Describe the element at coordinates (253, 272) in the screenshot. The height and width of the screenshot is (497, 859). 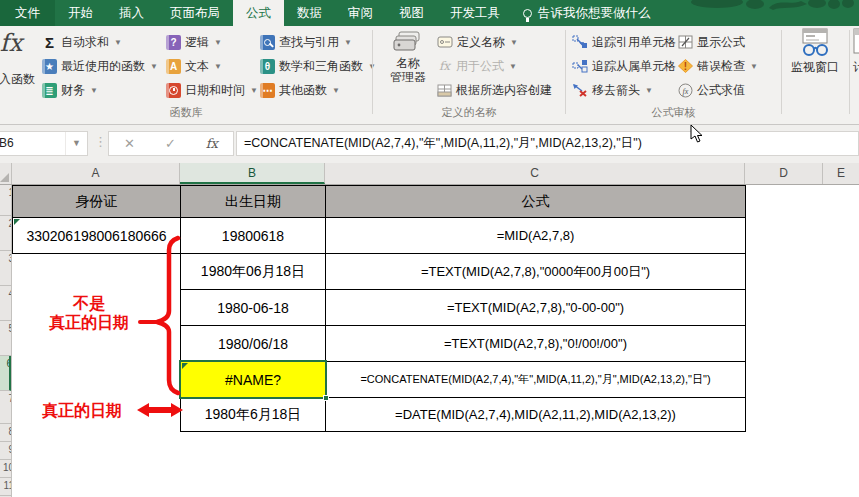
I see `cell-b3: 1980年06月18日` at that location.